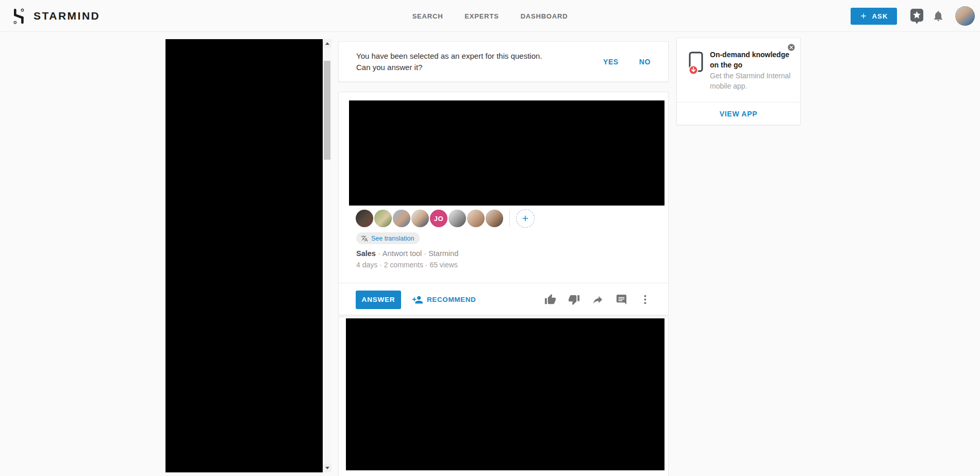  I want to click on banner-line2: Can you answer it?, so click(477, 67).